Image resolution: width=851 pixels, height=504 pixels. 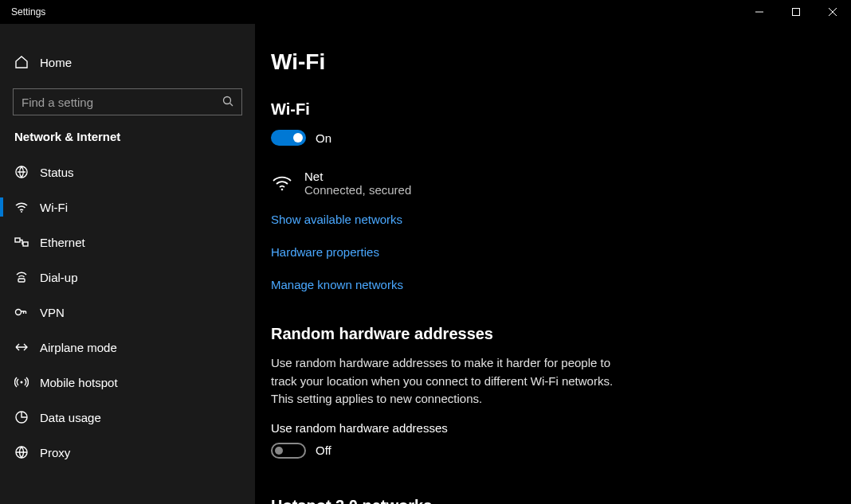 I want to click on search-box, so click(x=127, y=102).